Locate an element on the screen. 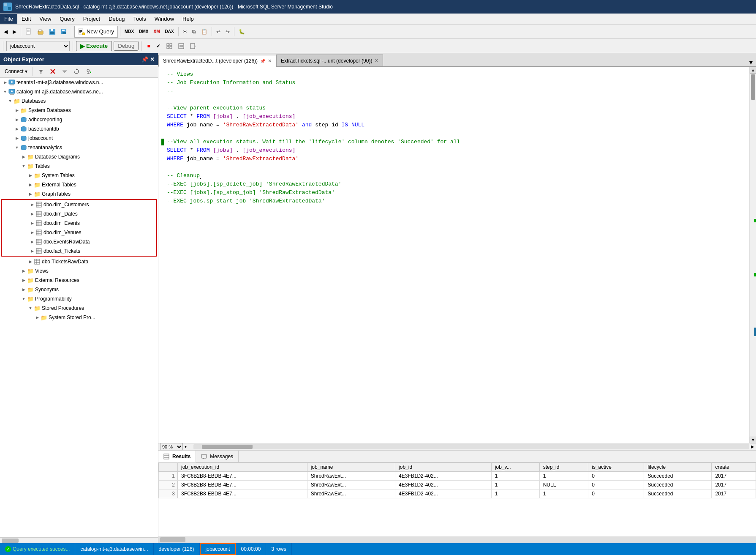 This screenshot has width=756, height=555. tree-node-externalresources: ▶ 📁 External Resources is located at coordinates (79, 280).